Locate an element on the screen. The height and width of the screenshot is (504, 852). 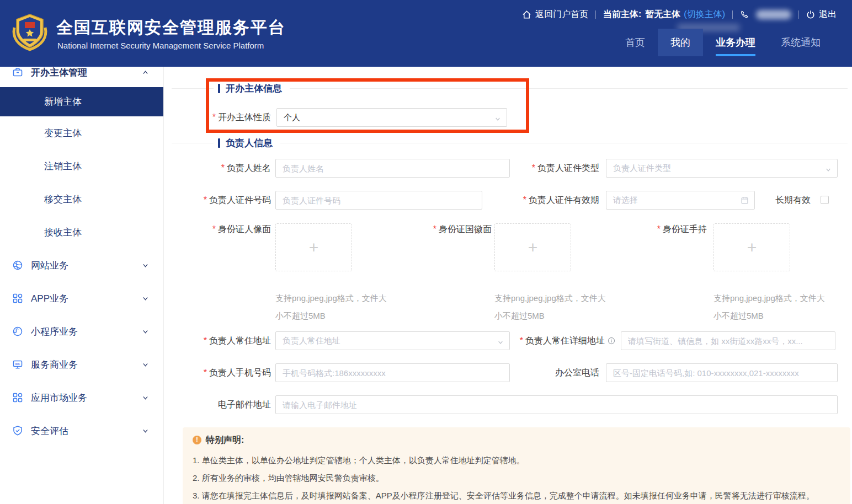
globe-icon is located at coordinates (18, 265).